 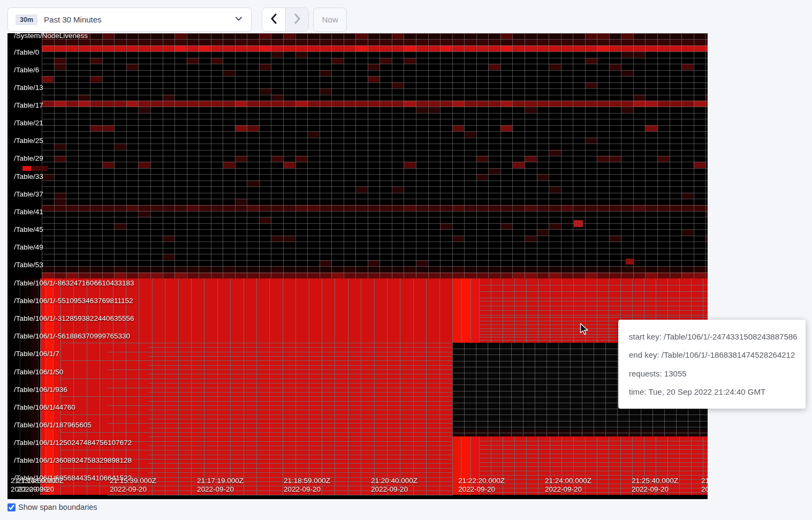 I want to click on time-nav-group, so click(x=285, y=19).